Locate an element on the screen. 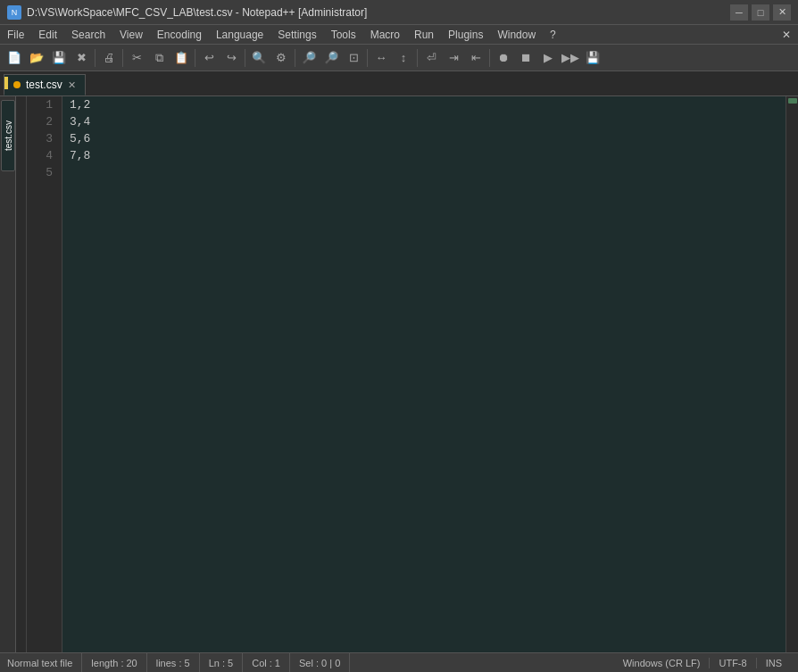  vertical-tab-item: test.csv is located at coordinates (8, 136).